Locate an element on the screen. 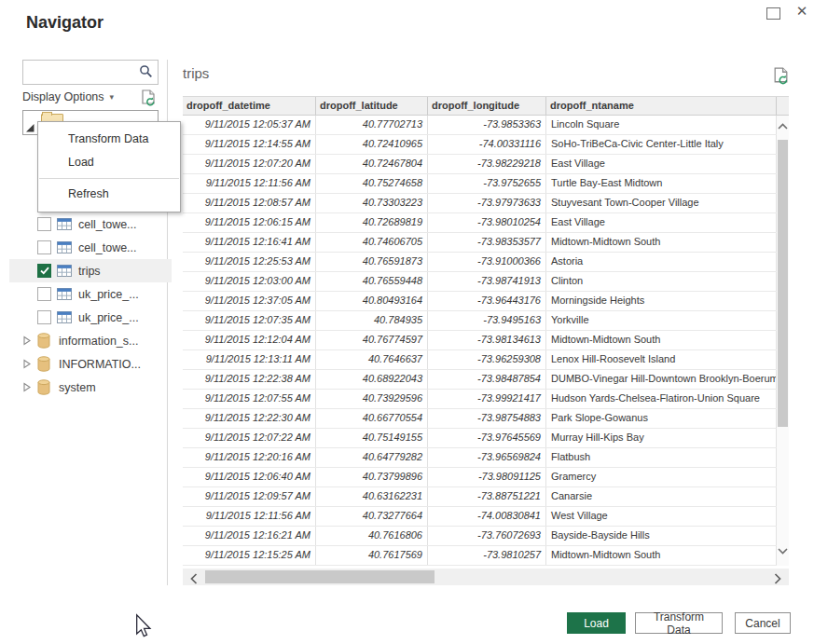  cell-dropoff_datetime: 9/11/2015 12:16:21 AM is located at coordinates (250, 536).